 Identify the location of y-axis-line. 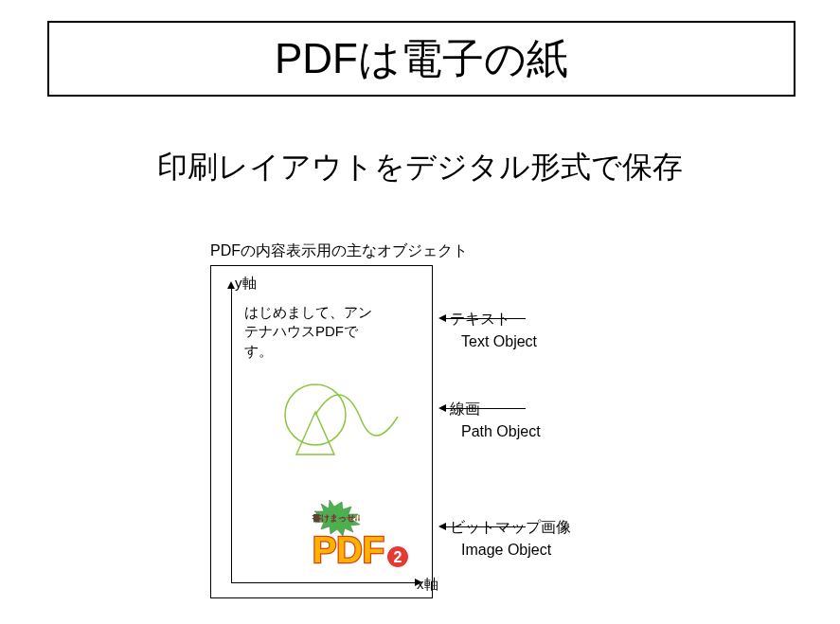
(231, 434).